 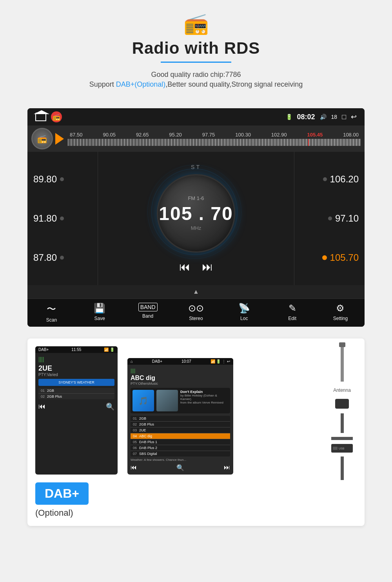 What do you see at coordinates (204, 402) in the screenshot?
I see `track-album: from the album Verve Remixed` at bounding box center [204, 402].